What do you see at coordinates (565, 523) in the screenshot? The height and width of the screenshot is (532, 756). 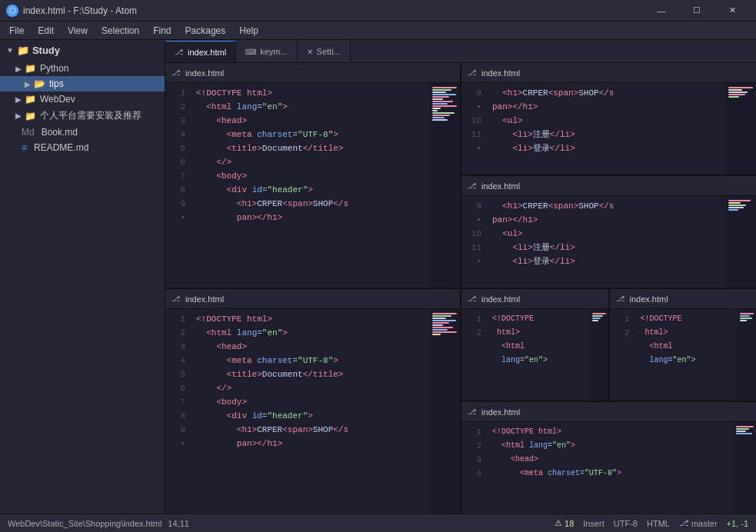 I see `status-warnings: ⚠ 18` at bounding box center [565, 523].